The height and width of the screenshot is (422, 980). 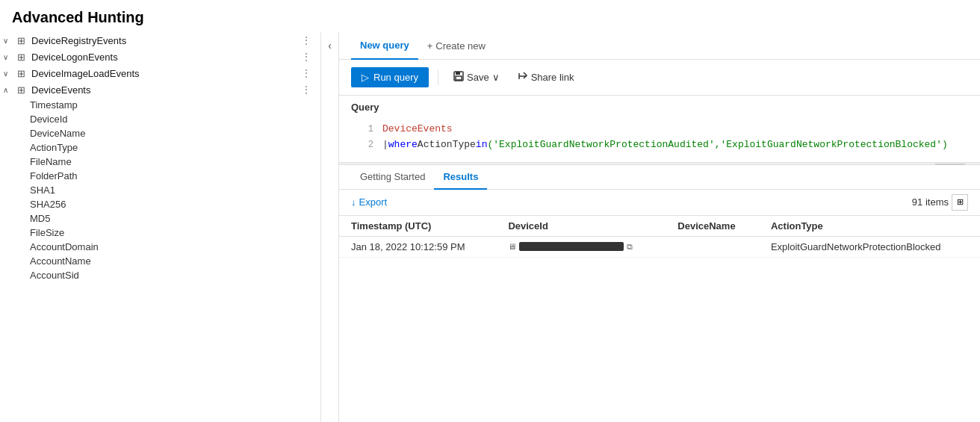 I want to click on share-icon, so click(x=523, y=78).